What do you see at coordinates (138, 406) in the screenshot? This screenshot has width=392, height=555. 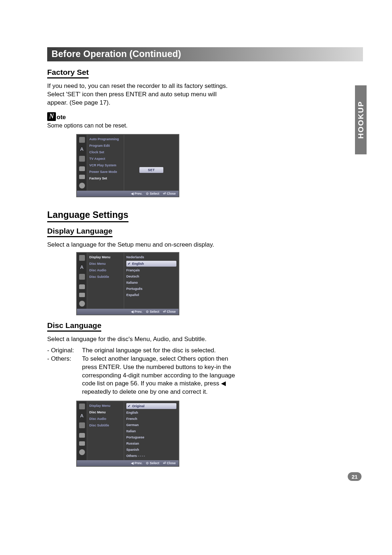 I see `lang-option-label: Original` at bounding box center [138, 406].